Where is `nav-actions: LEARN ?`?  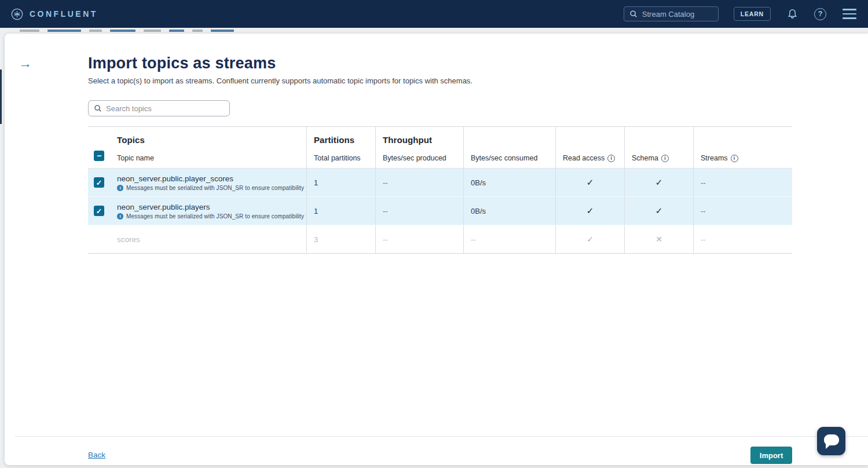 nav-actions: LEARN ? is located at coordinates (741, 14).